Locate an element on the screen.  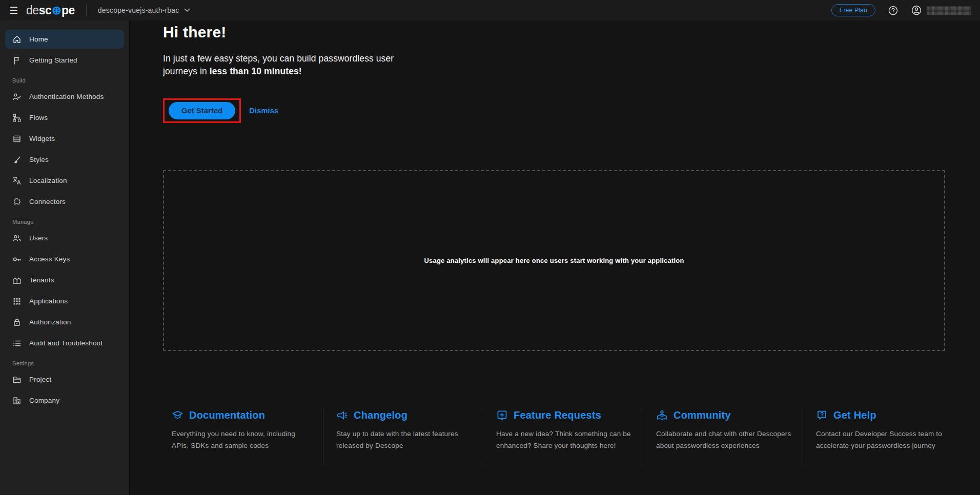
sidebar-item-getting-started: Getting Started is located at coordinates (65, 60).